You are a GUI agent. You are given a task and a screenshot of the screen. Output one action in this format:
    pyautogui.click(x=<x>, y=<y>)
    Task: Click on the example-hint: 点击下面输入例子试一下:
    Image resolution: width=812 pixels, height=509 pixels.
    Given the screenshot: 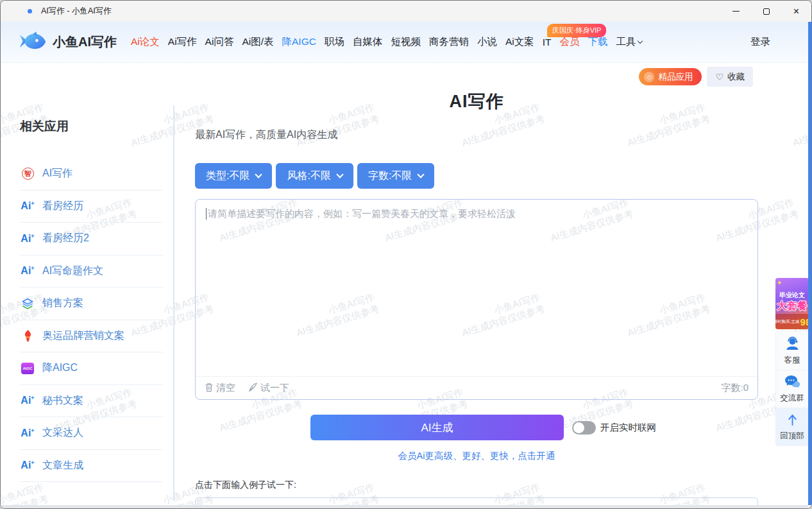 What is the action you would take?
    pyautogui.click(x=477, y=485)
    